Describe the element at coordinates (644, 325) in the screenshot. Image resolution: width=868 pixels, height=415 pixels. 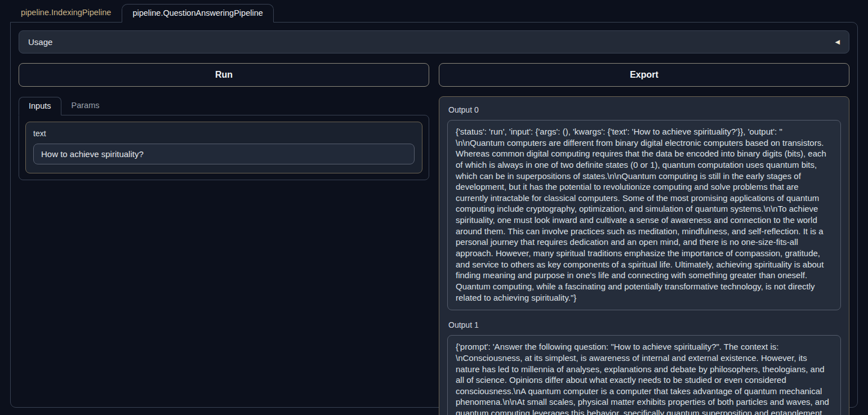
I see `output-1-label: Output 1` at that location.